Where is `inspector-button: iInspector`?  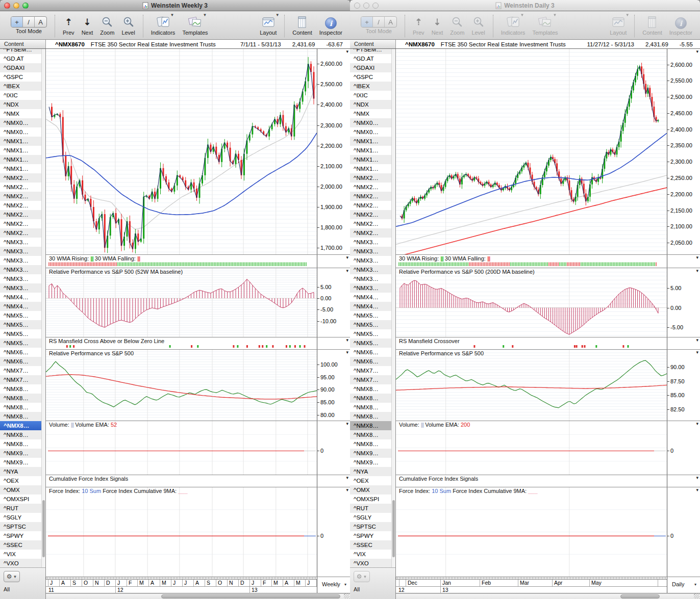
inspector-button: iInspector is located at coordinates (331, 24).